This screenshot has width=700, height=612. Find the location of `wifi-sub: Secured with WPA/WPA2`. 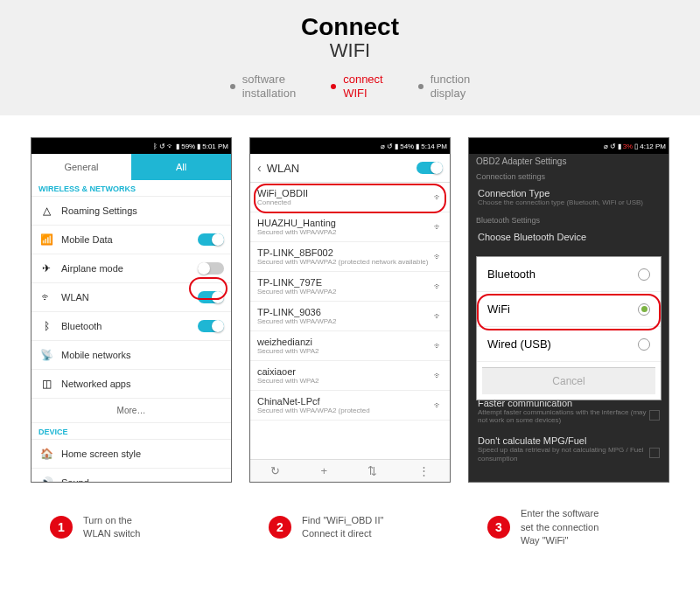

wifi-sub: Secured with WPA/WPA2 is located at coordinates (343, 292).